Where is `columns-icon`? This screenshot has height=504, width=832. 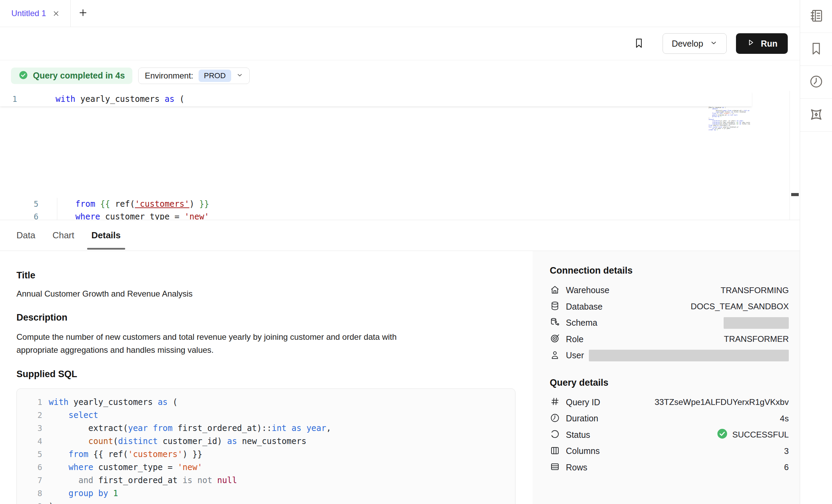 columns-icon is located at coordinates (555, 451).